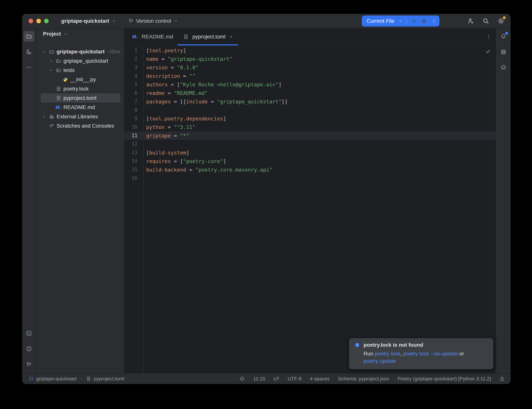 This screenshot has height=409, width=532. What do you see at coordinates (310, 153) in the screenshot?
I see `code-line-13: 13[build-system]` at bounding box center [310, 153].